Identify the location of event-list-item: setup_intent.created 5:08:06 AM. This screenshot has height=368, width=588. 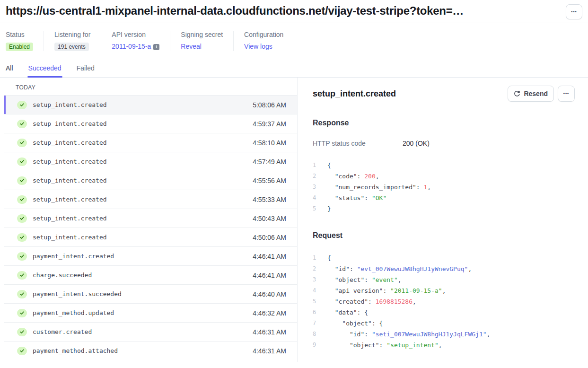
(150, 105).